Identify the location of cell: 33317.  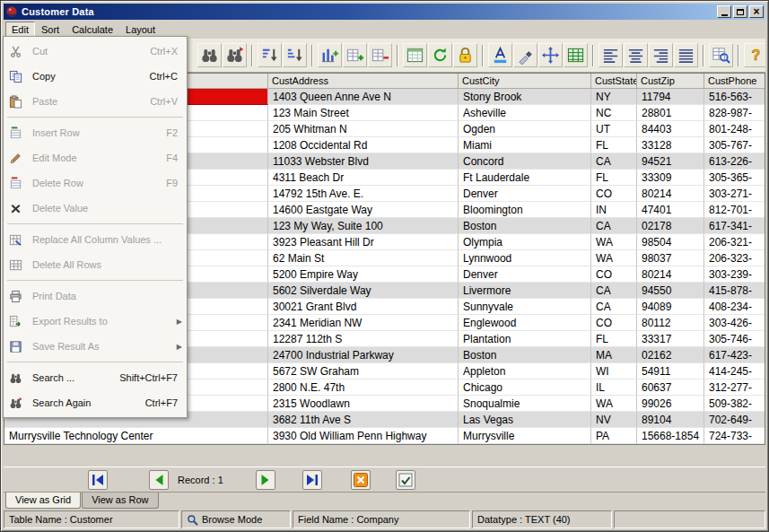
(671, 339).